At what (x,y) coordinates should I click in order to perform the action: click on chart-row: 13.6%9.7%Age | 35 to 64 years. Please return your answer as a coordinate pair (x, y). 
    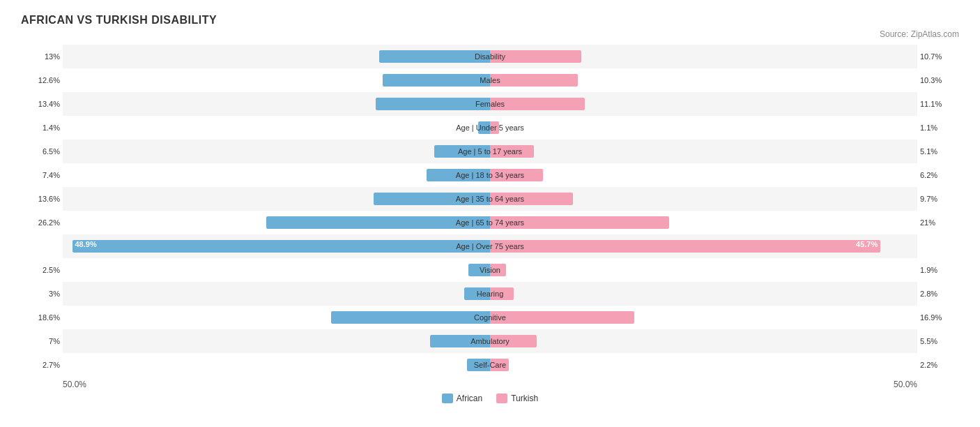
    Looking at the image, I should click on (490, 199).